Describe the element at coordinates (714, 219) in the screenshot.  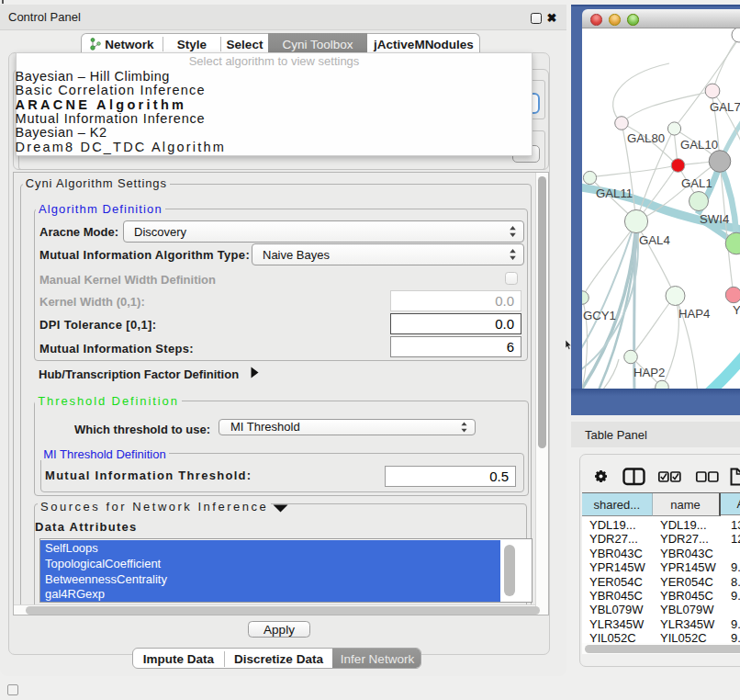
I see `svg-text: SWI4` at that location.